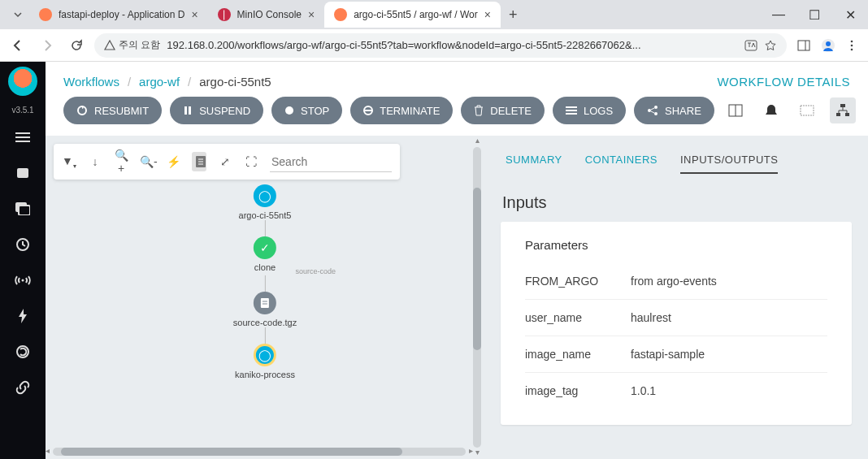  I want to click on crumb-workflows: Workflows, so click(91, 81).